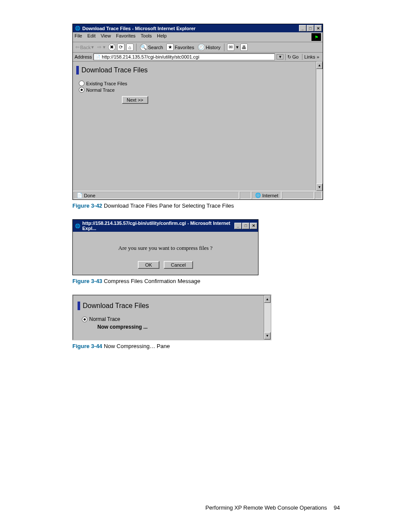  What do you see at coordinates (206, 346) in the screenshot?
I see `figure-caption-3: Figure 3-44 Now Compressing… Pane` at bounding box center [206, 346].